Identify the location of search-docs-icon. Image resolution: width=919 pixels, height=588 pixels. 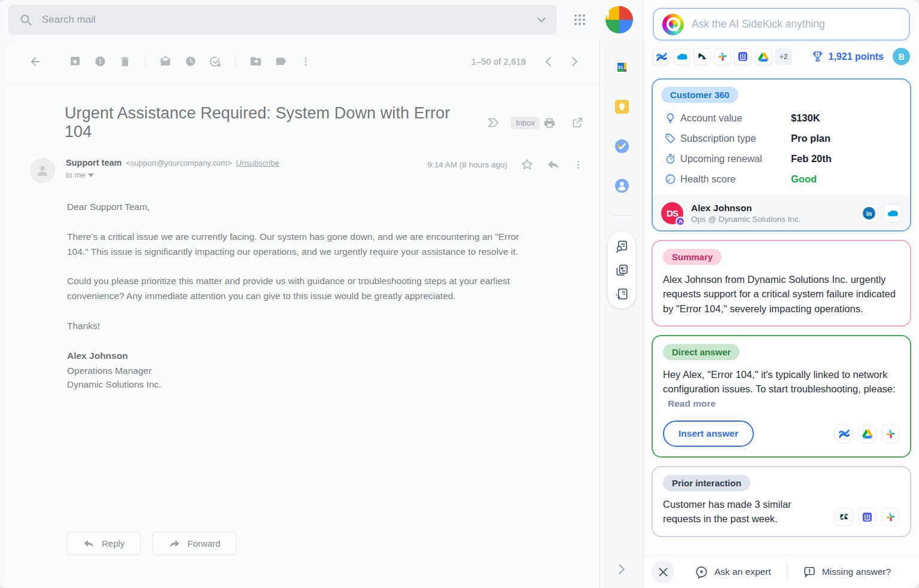
(622, 246).